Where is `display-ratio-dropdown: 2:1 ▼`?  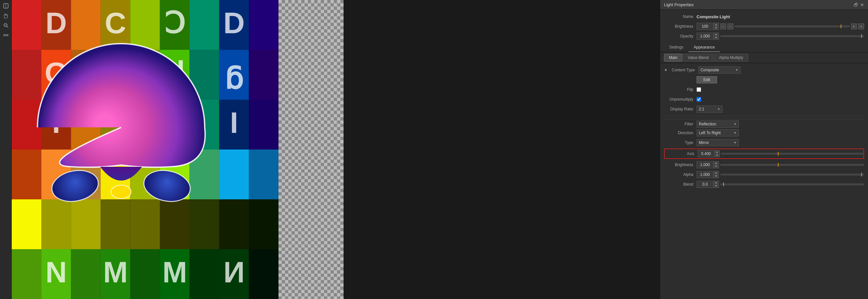
display-ratio-dropdown: 2:1 ▼ is located at coordinates (710, 109).